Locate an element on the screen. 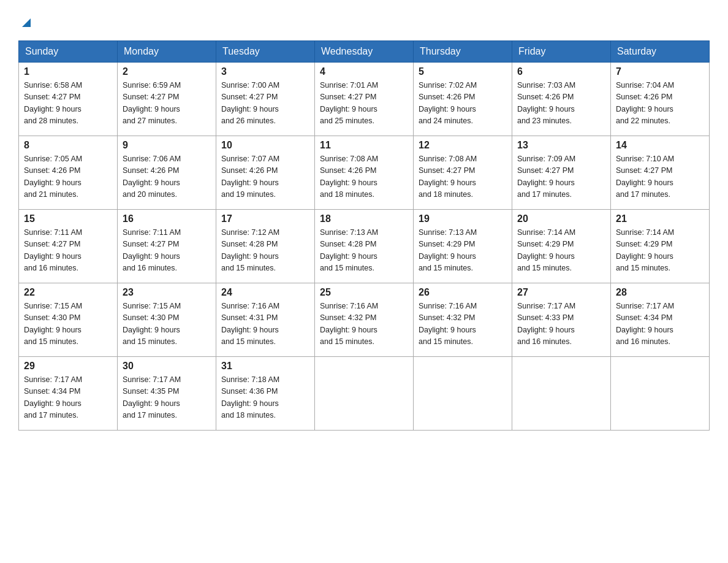  calendar-day-cell: 13Sunrise: 7:09 AMSunset: 4:27 PMDayligh… is located at coordinates (561, 173).